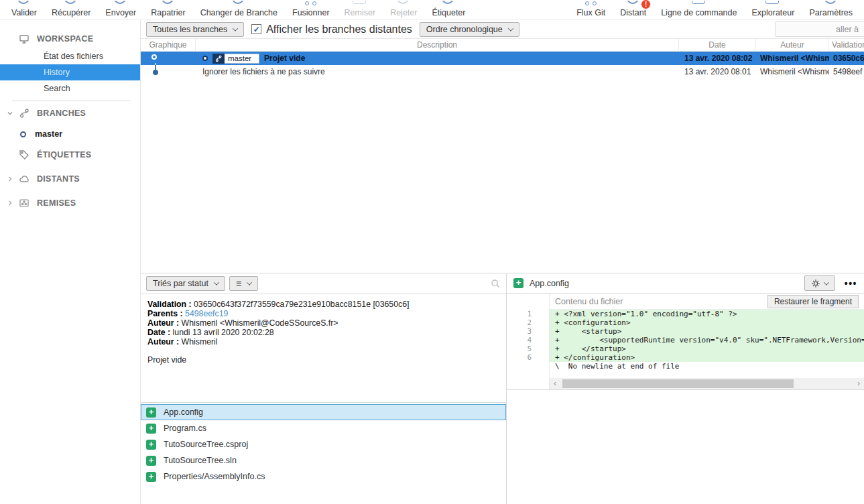  I want to click on stash-icon, so click(360, 4).